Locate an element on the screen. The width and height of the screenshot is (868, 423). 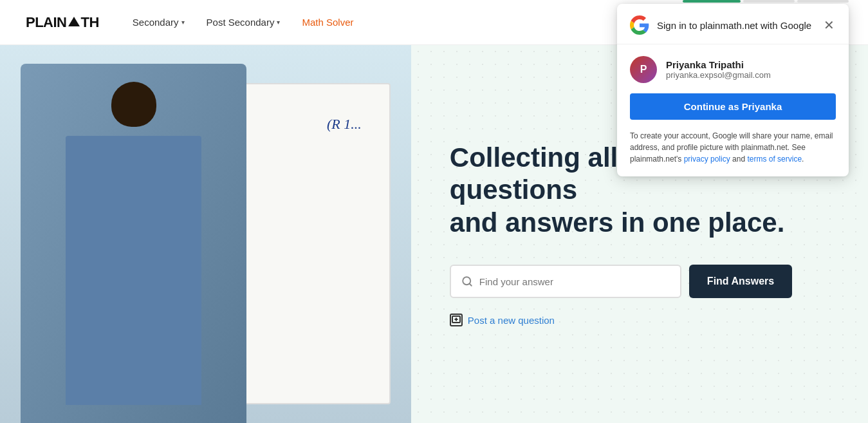
message-plus-icon is located at coordinates (456, 320).